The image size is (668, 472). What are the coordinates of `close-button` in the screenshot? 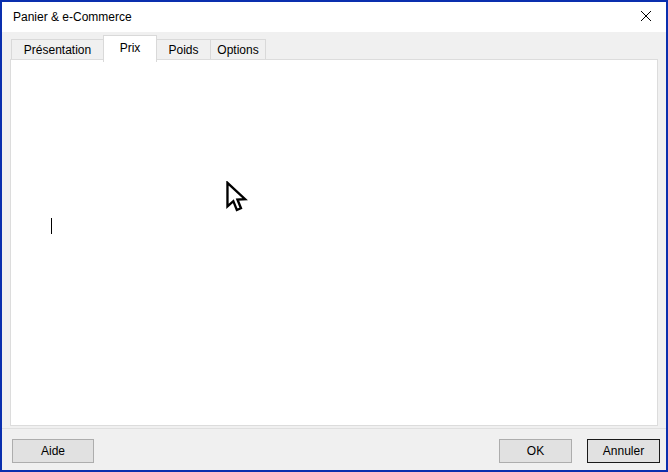 It's located at (646, 17).